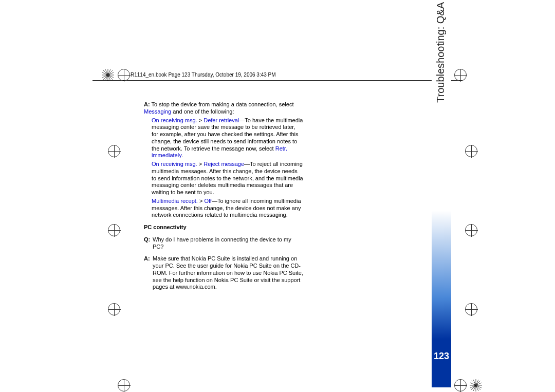  I want to click on page-header-text: R1114_en.book Page 123 Thursday, October…, so click(203, 75).